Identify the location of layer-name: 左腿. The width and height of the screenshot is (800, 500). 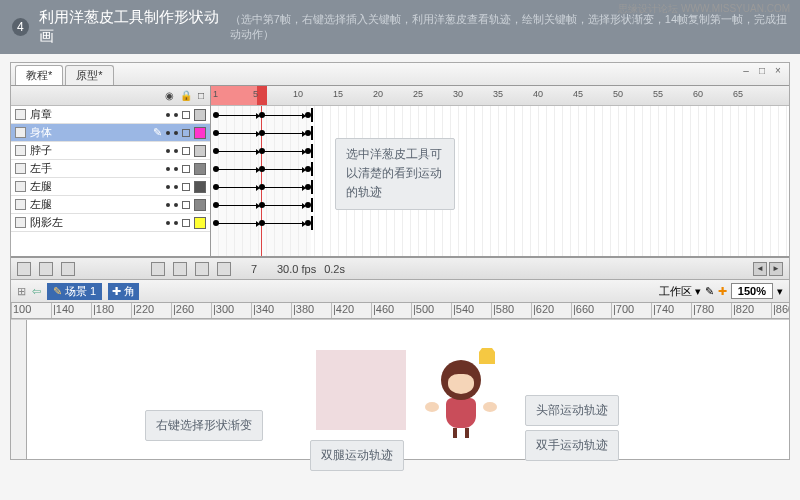
(96, 204).